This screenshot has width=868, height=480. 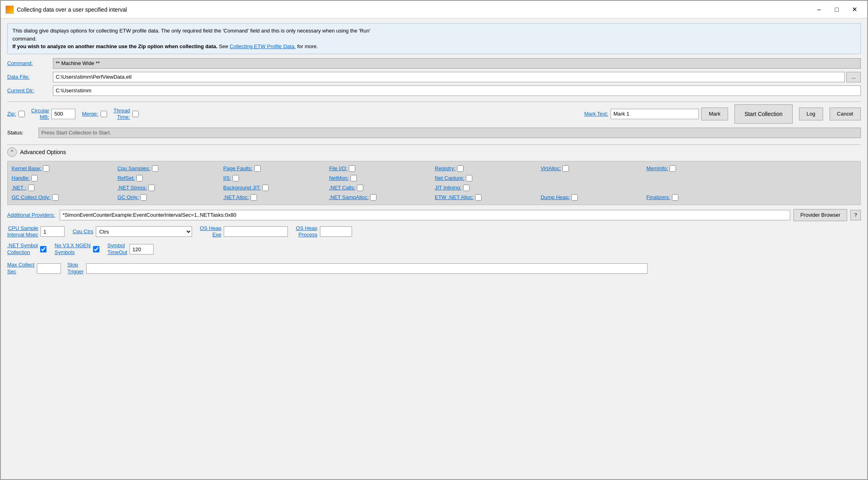 What do you see at coordinates (763, 114) in the screenshot?
I see `start-collection-button: Start Collection` at bounding box center [763, 114].